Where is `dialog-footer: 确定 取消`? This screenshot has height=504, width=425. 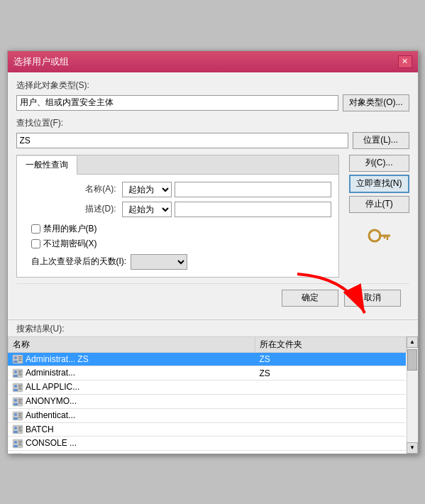 dialog-footer: 确定 取消 is located at coordinates (213, 298).